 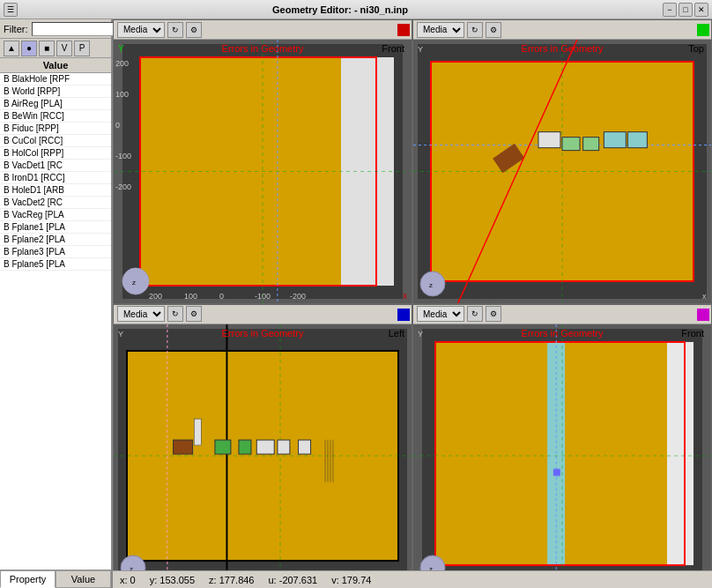 I want to click on body-list-item: B AirReg [PLA], so click(x=56, y=104).